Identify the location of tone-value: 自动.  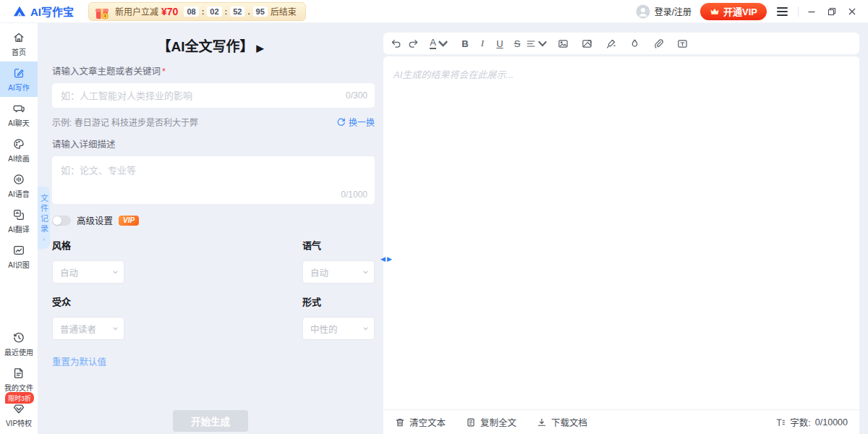
(320, 272).